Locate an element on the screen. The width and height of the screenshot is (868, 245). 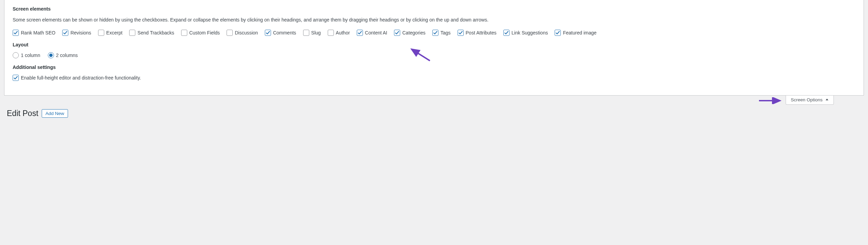
checkbox-rank-math-seo: Rank Math SEO is located at coordinates (34, 33).